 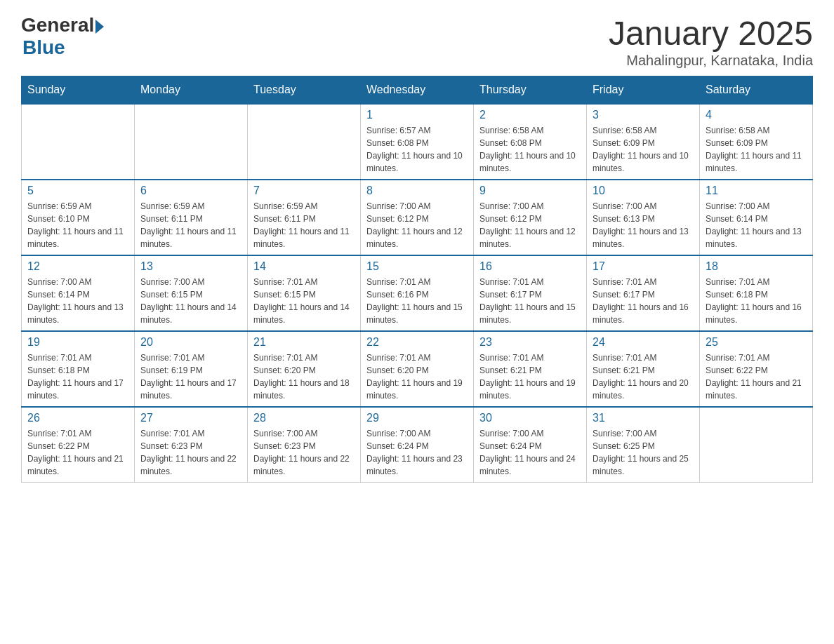 I want to click on calendar-cell: 7Sunrise: 6:59 AMSunset: 6:11 PMDaylight…, so click(x=305, y=217).